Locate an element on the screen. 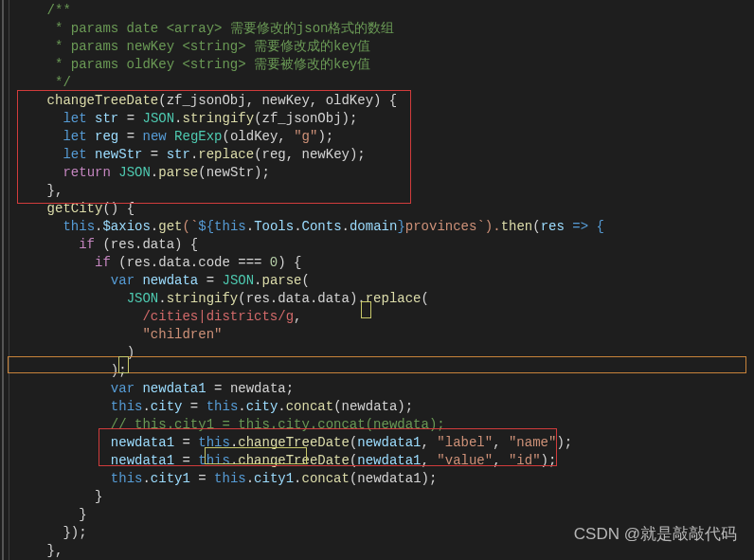  code-line: if (res.data.code === 0) { is located at coordinates (385, 263).